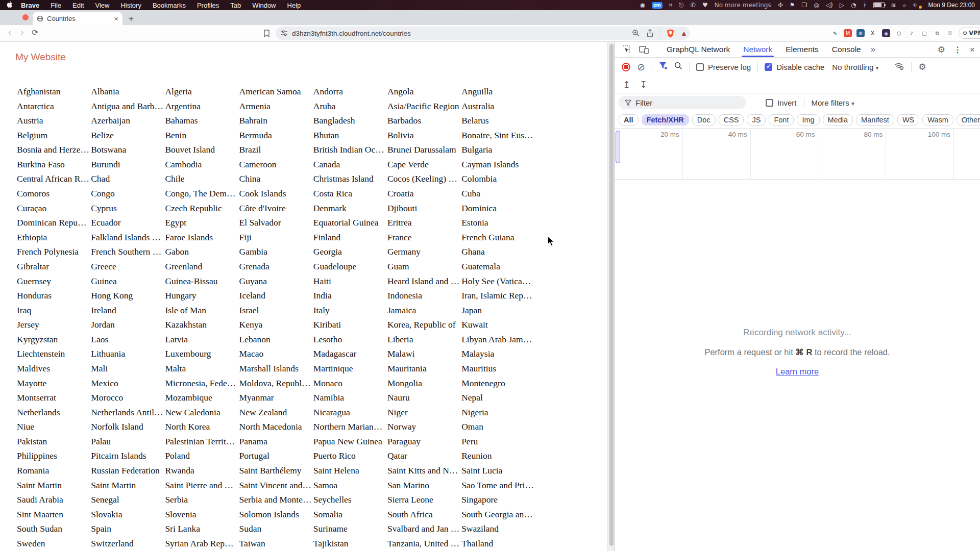 Image resolution: width=980 pixels, height=551 pixels. What do you see at coordinates (671, 5) in the screenshot?
I see `keyboard-status-icon: ⌗` at bounding box center [671, 5].